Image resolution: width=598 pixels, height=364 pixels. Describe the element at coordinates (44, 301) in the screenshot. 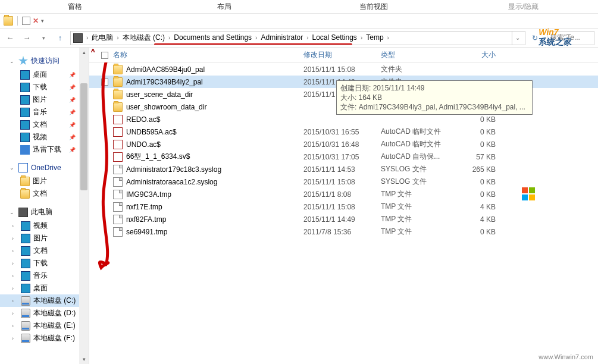

I see `sidebar-item: ›本地磁盘 (C:)` at that location.